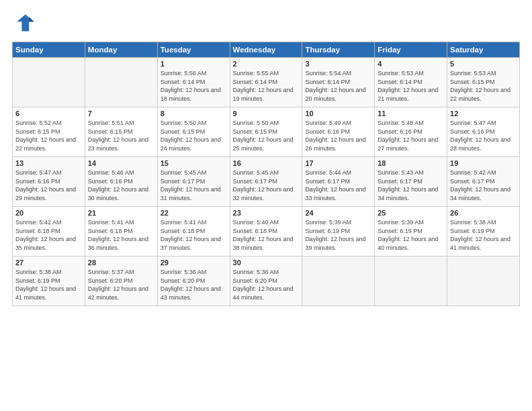 This screenshot has height=411, width=532. Describe the element at coordinates (266, 182) in the screenshot. I see `day-cell: 16Sunrise: 5:45 AM Sunset: 6:17 PM Dayli…` at that location.